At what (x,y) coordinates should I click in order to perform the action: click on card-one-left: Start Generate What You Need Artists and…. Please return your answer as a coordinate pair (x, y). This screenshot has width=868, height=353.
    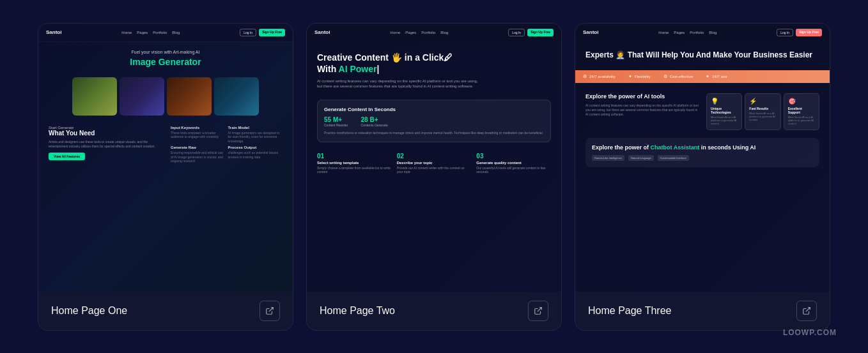
    Looking at the image, I should click on (105, 144).